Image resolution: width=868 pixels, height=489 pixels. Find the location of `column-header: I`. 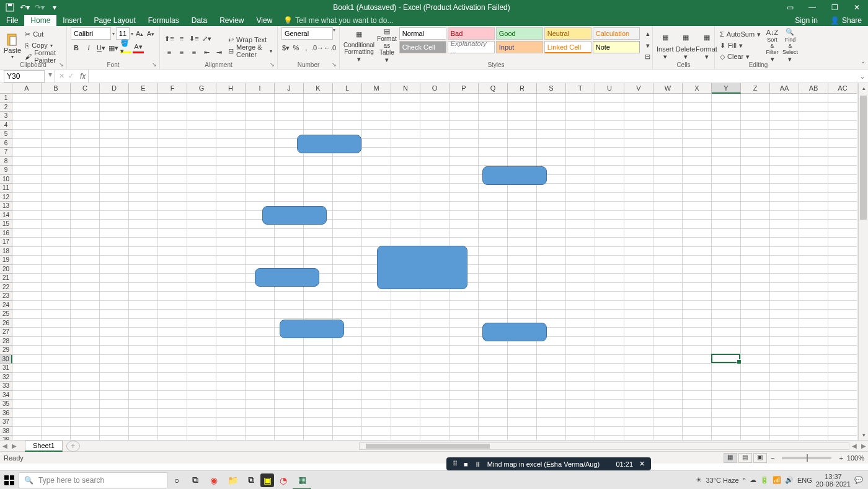

column-header: I is located at coordinates (260, 88).